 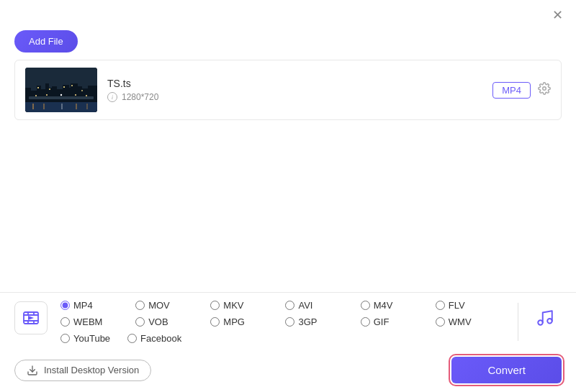 What do you see at coordinates (288, 14) in the screenshot?
I see `title-bar: ✕` at bounding box center [288, 14].